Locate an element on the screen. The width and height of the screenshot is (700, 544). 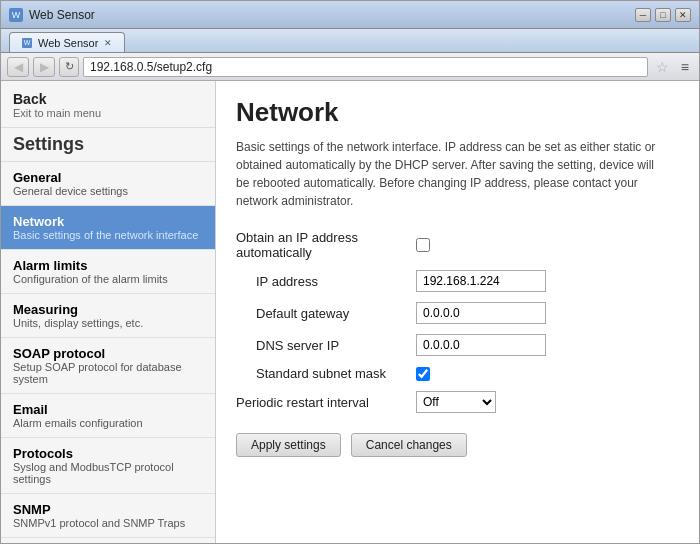
close-button: ✕ is located at coordinates (683, 15).